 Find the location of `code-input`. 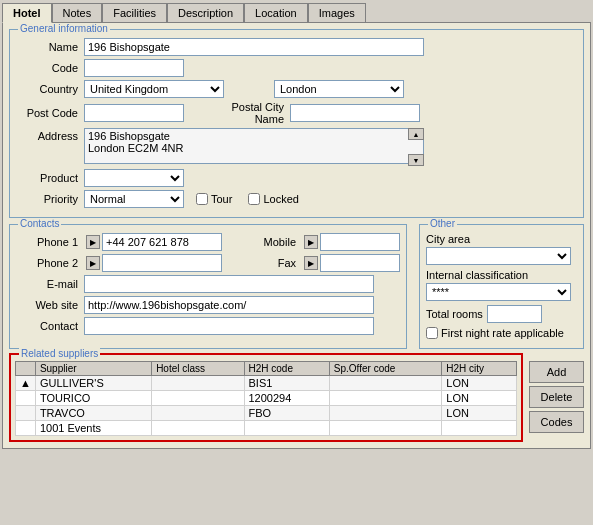

code-input is located at coordinates (134, 68).